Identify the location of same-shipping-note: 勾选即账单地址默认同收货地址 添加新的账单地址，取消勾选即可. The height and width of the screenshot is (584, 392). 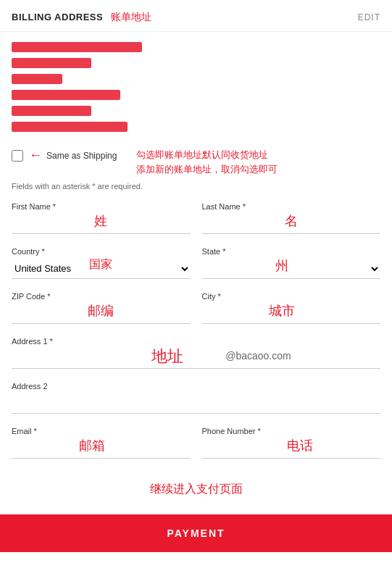
(258, 162).